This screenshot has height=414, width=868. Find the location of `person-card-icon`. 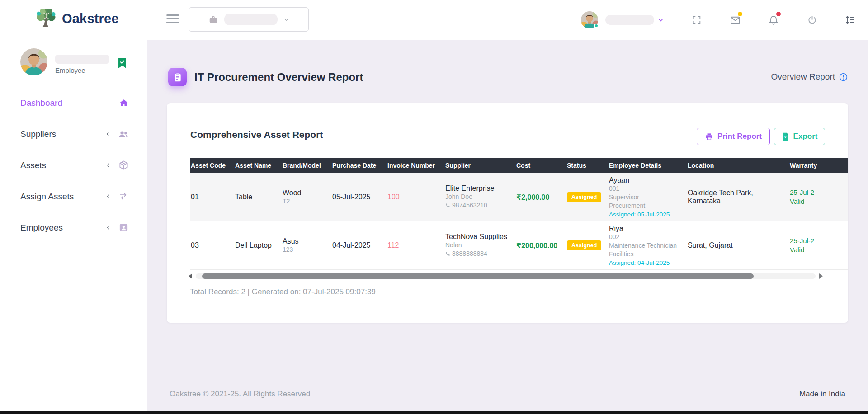

person-card-icon is located at coordinates (124, 228).